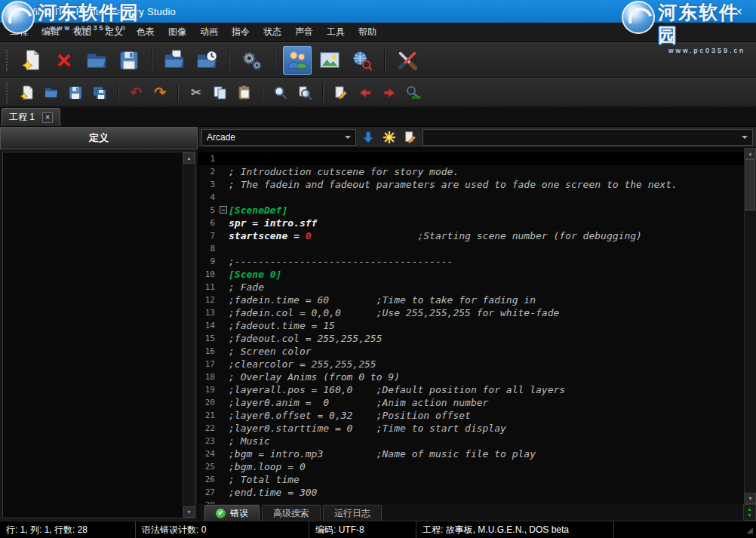 This screenshot has height=538, width=756. I want to click on redo-icon: ↷, so click(160, 93).